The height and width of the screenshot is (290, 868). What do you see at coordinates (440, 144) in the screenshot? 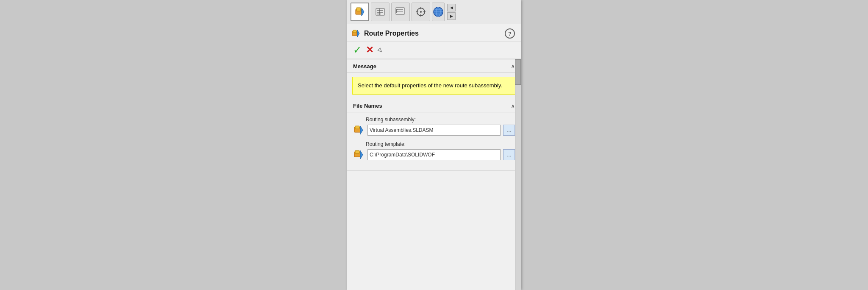
I see `routing-template-label: Routing template:` at bounding box center [440, 144].